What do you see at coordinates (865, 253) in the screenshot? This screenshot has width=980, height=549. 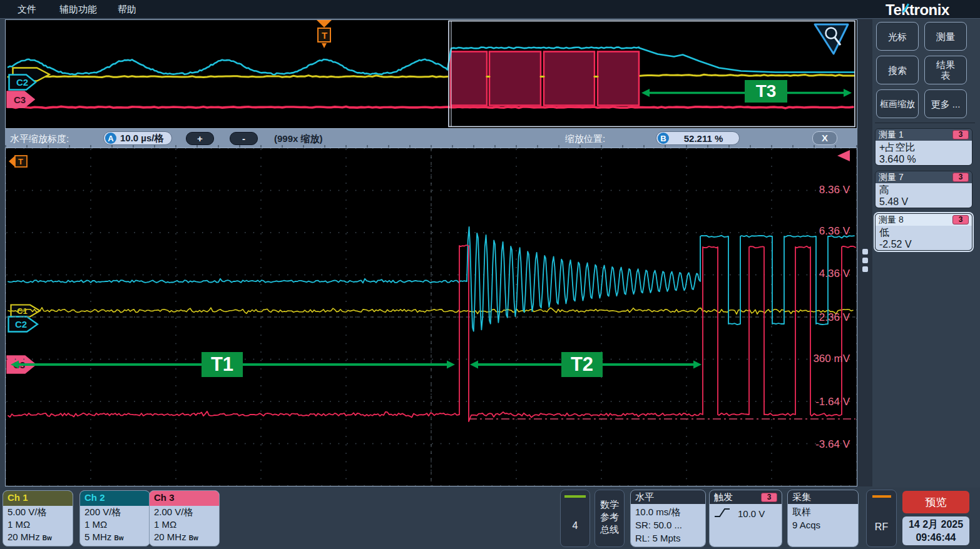 I see `panel-splitter` at bounding box center [865, 253].